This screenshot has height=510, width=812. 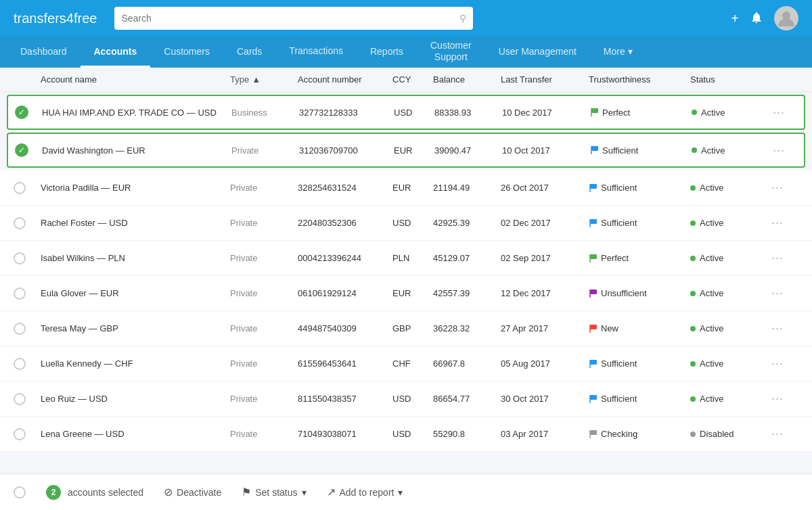 What do you see at coordinates (639, 80) in the screenshot?
I see `header-trustworthiness: Trustworthiness` at bounding box center [639, 80].